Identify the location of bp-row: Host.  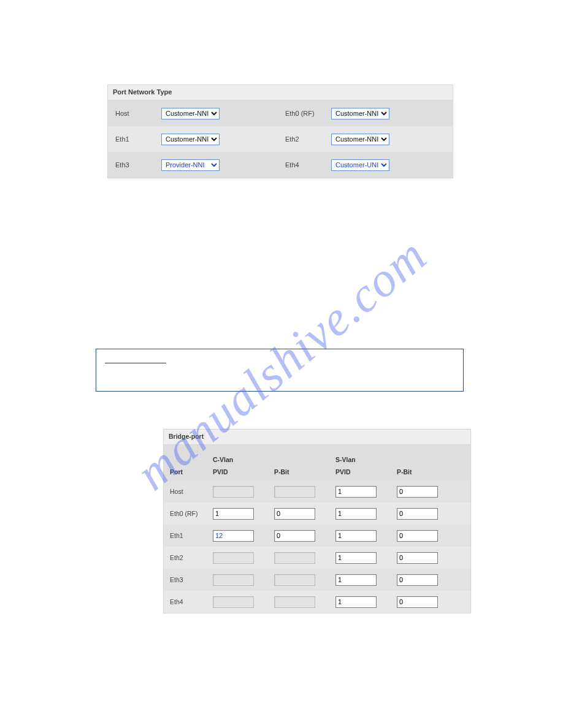
(317, 491).